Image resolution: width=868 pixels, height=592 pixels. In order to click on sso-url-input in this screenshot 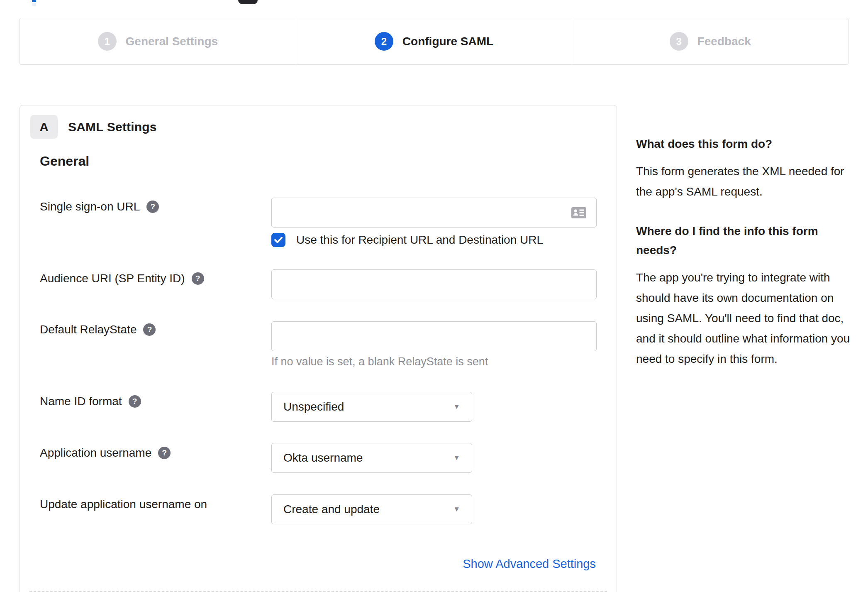, I will do `click(434, 213)`.